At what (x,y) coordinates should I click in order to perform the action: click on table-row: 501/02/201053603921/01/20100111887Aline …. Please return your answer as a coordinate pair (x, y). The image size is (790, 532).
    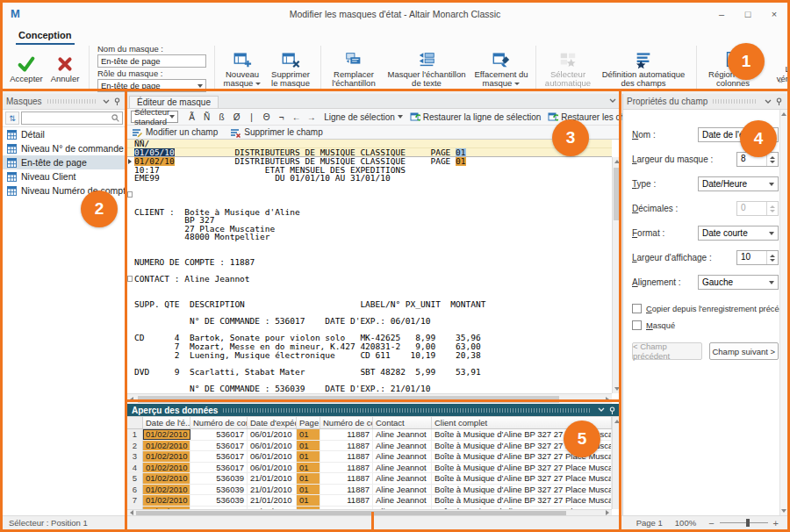
    Looking at the image, I should click on (374, 479).